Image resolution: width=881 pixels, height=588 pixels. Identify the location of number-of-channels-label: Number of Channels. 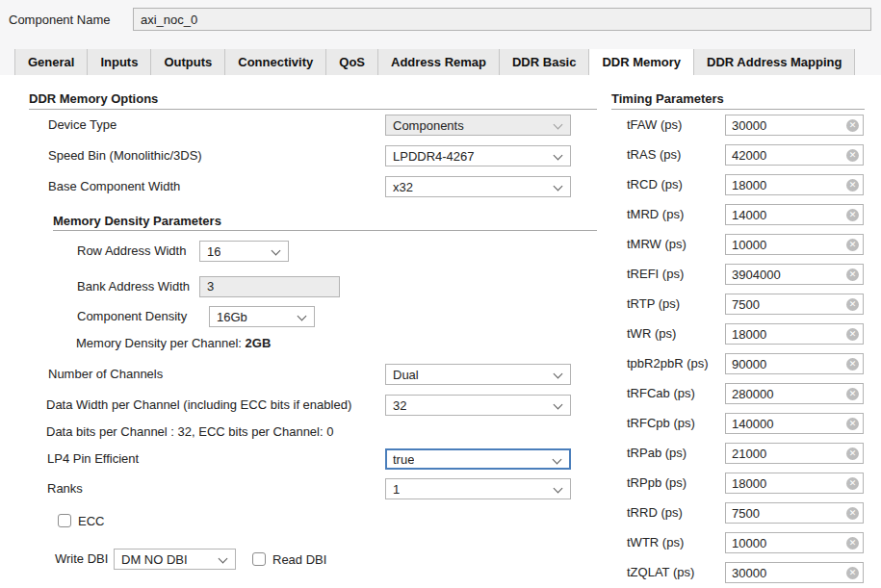
(106, 374).